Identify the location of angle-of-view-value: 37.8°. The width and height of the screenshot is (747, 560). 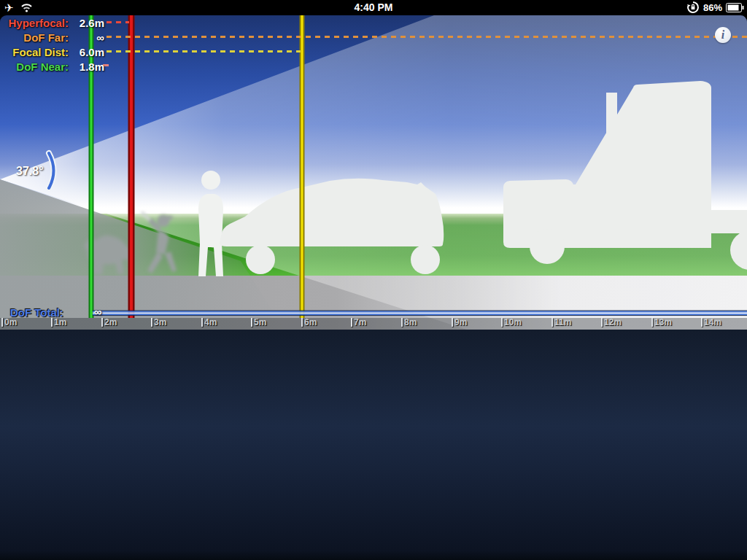
(30, 171).